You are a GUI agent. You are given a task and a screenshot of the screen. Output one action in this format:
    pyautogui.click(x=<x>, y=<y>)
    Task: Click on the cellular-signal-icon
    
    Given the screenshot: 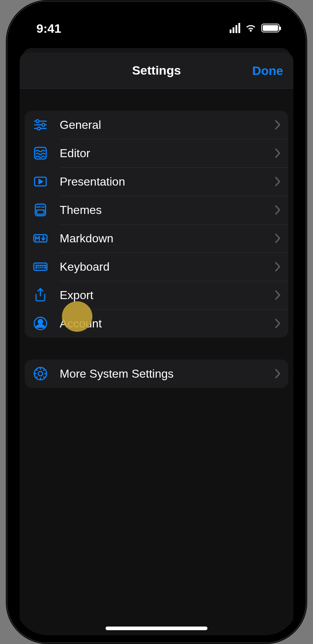 What is the action you would take?
    pyautogui.click(x=235, y=28)
    